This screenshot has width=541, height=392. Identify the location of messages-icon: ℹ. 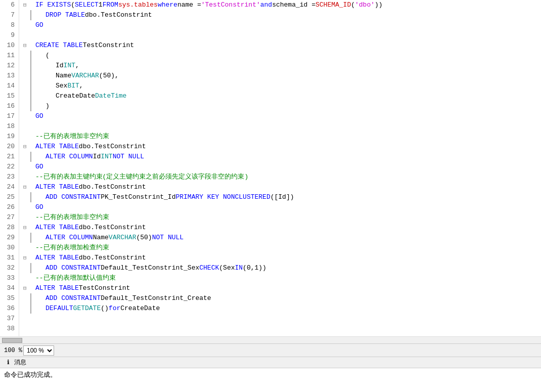
(8, 363).